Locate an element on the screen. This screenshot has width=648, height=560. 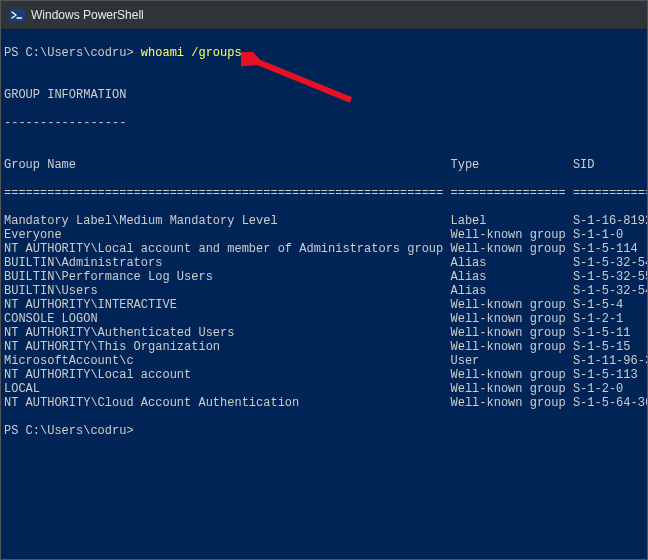
section-header: GROUP INFORMATION is located at coordinates (324, 95).